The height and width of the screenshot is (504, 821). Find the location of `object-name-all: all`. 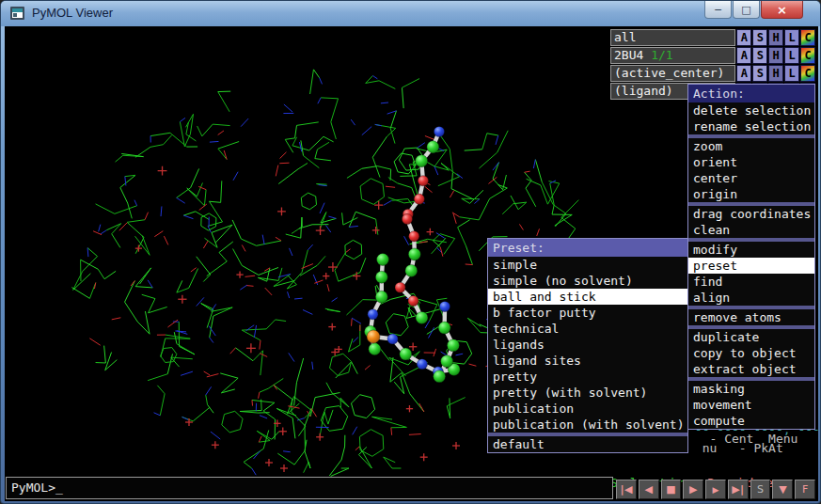

object-name-all: all is located at coordinates (673, 38).